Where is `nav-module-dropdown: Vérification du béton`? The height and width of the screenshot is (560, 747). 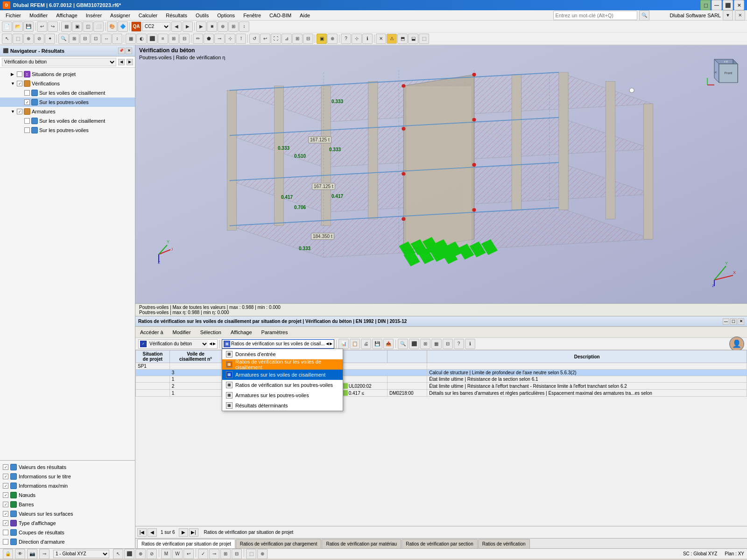 nav-module-dropdown: Vérification du béton is located at coordinates (59, 62).